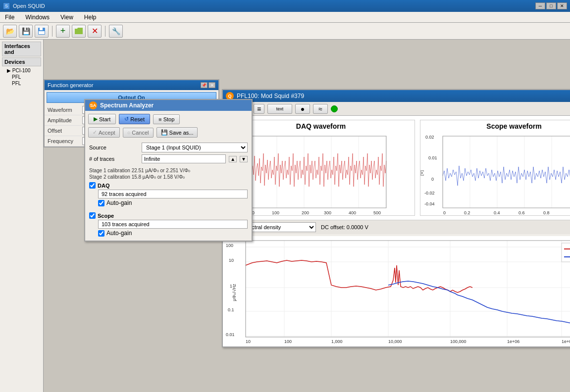 The width and height of the screenshot is (570, 392). What do you see at coordinates (95, 31) in the screenshot?
I see `delete-button: ✕` at bounding box center [95, 31].